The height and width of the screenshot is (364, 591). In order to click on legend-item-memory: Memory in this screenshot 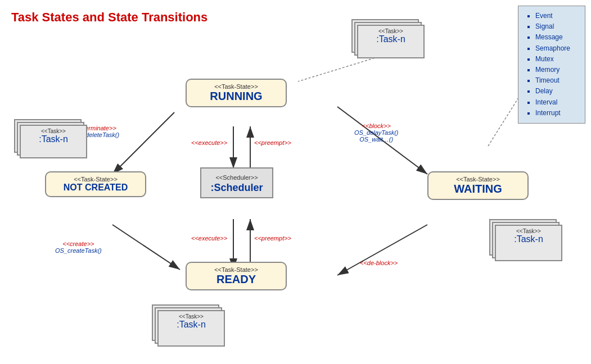, I will do `click(556, 70)`.